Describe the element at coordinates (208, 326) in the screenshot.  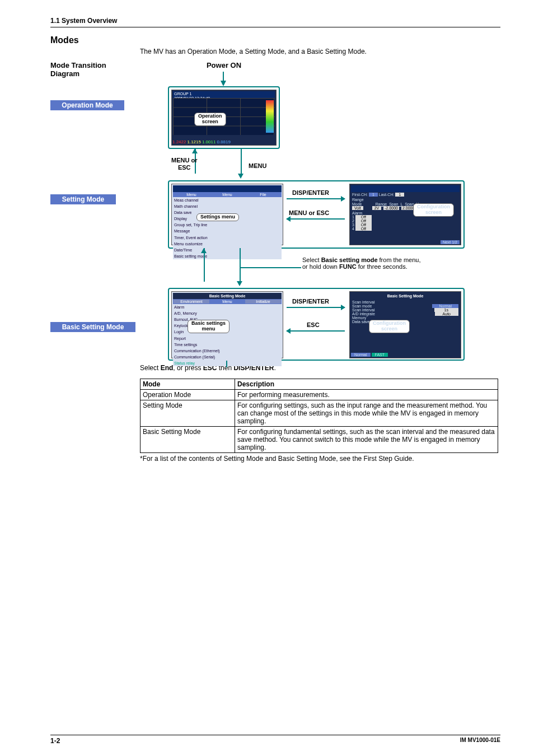
I see `basic-menu-tag: Basic settings menu` at that location.